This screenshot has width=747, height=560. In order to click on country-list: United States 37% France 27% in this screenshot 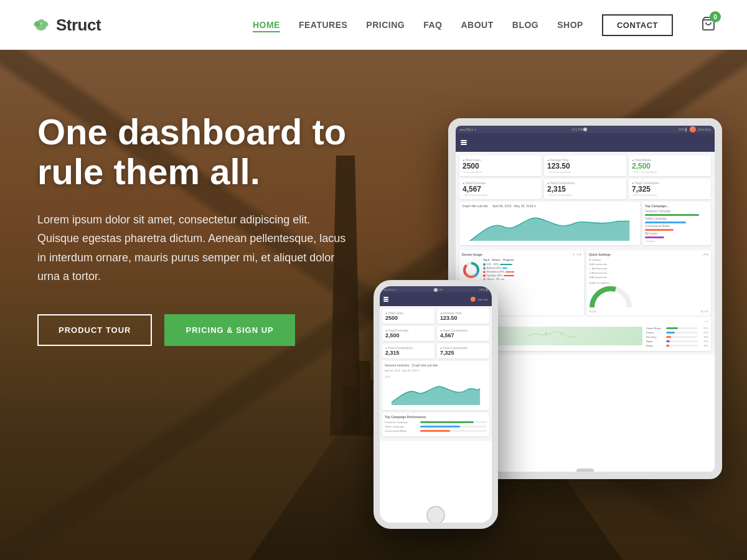, I will do `click(677, 337)`.